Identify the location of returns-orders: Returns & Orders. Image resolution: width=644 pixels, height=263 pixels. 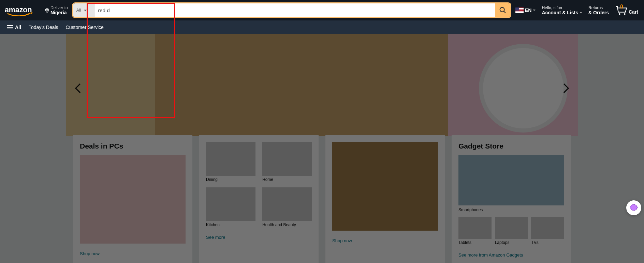
(599, 10).